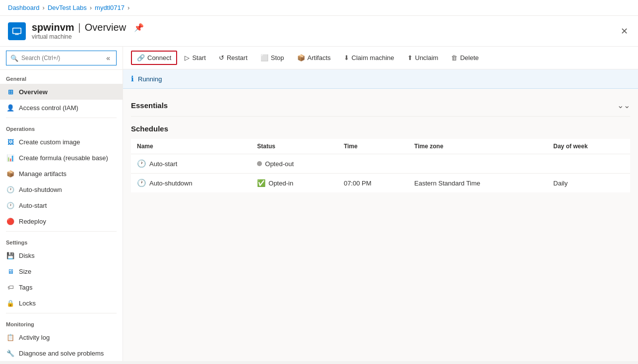  What do you see at coordinates (10, 189) in the screenshot?
I see `auto-shutdown-icon: 🕐` at bounding box center [10, 189].